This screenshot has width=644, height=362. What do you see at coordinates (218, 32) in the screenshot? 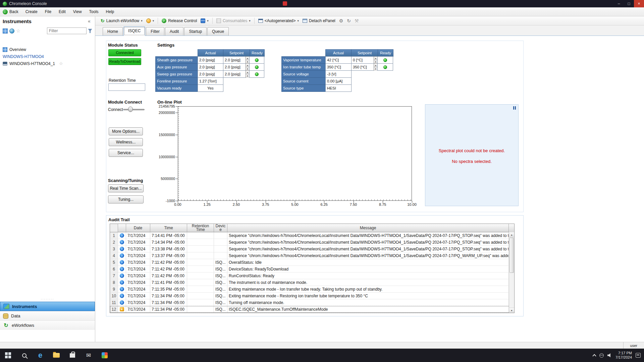
I see `tab-queue: Queue` at bounding box center [218, 32].